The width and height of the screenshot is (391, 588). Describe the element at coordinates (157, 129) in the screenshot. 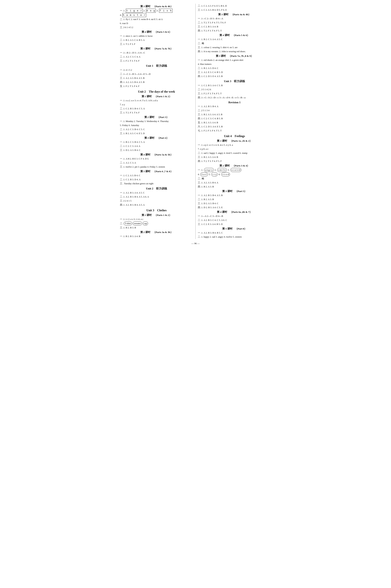

I see `answer-line: 二 .1. A 2. C 3. B 4. C 5. C` at that location.